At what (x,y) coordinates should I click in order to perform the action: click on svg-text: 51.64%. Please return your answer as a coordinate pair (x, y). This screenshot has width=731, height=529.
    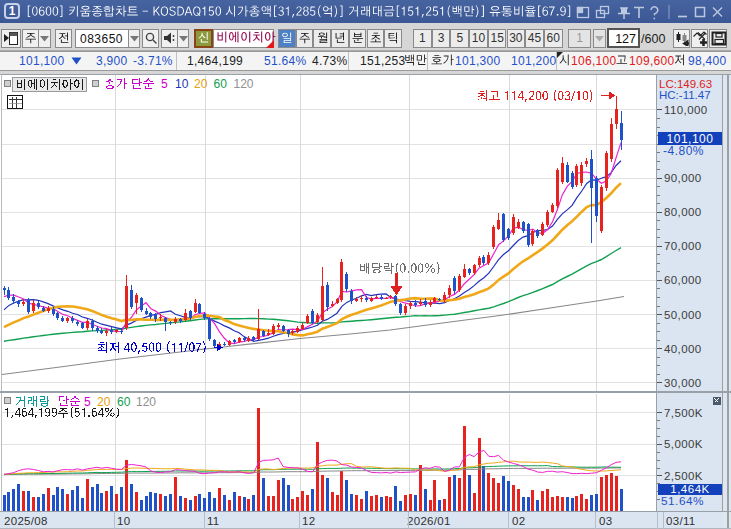
    Looking at the image, I should click on (682, 501).